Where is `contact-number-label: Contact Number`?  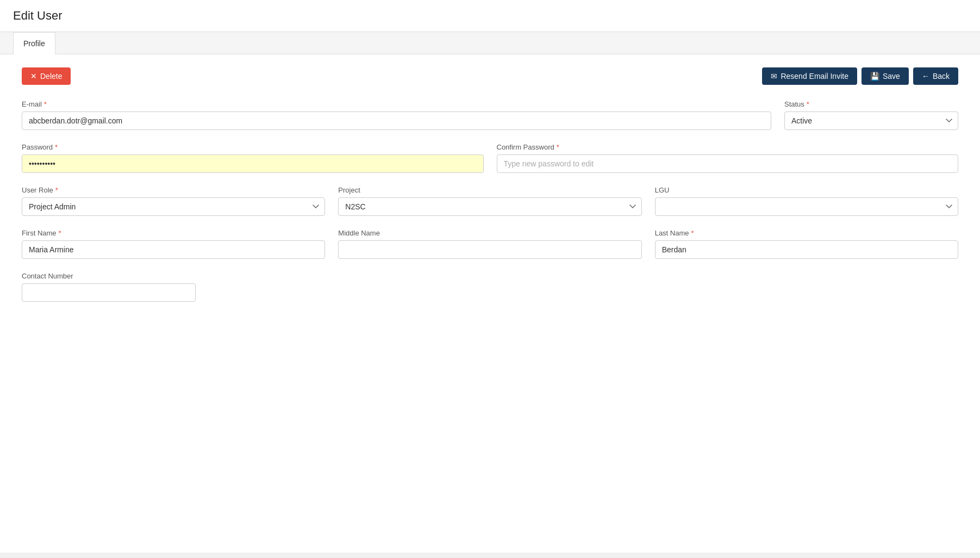 contact-number-label: Contact Number is located at coordinates (109, 276).